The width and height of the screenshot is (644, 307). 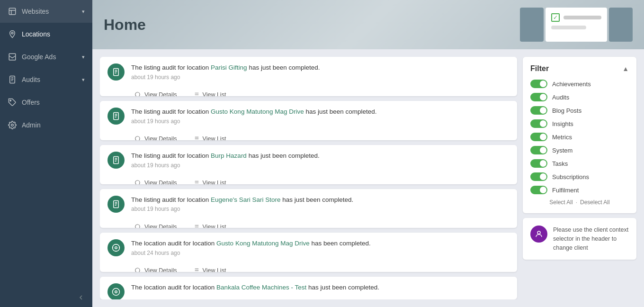 What do you see at coordinates (46, 57) in the screenshot?
I see `sidebar-item-google-ads: Google Ads ▾` at bounding box center [46, 57].